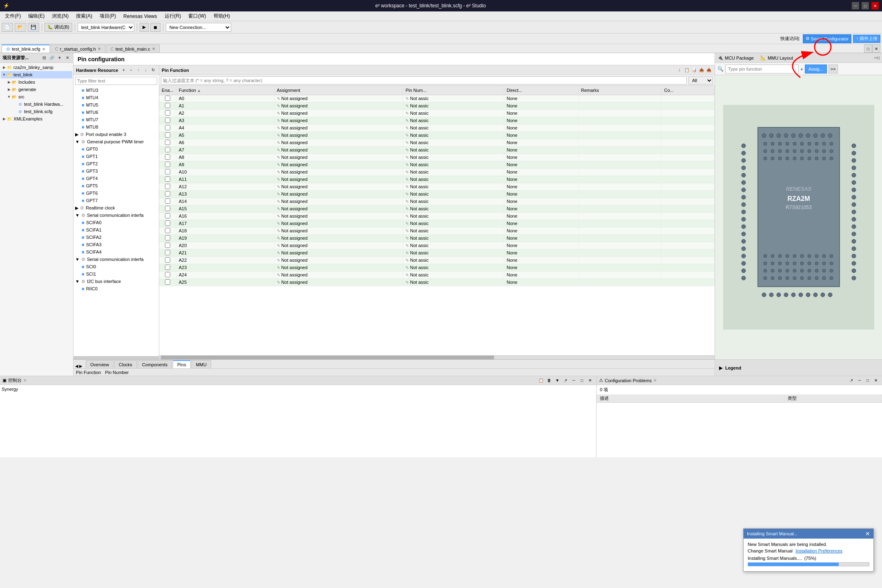 This screenshot has width=882, height=588. I want to click on smart-config-btn: ⚙ Smart Configurator, so click(827, 39).